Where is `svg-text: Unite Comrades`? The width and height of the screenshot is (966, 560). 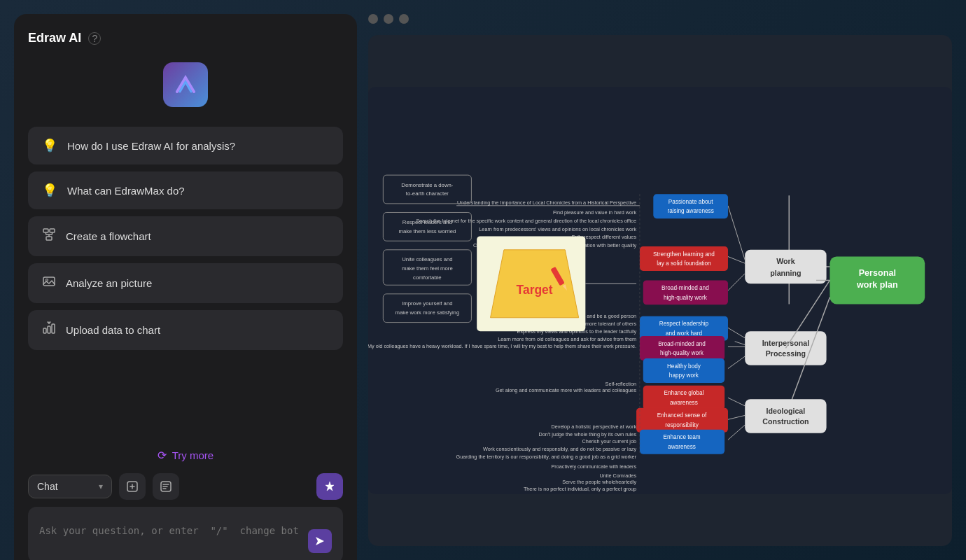
svg-text: Unite Comrades is located at coordinates (619, 476).